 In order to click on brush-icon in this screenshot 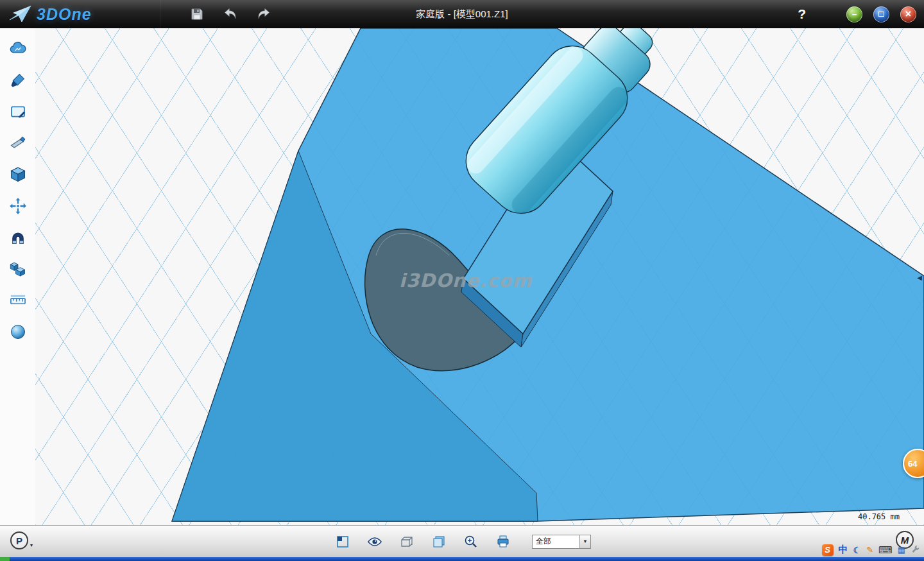, I will do `click(18, 80)`.